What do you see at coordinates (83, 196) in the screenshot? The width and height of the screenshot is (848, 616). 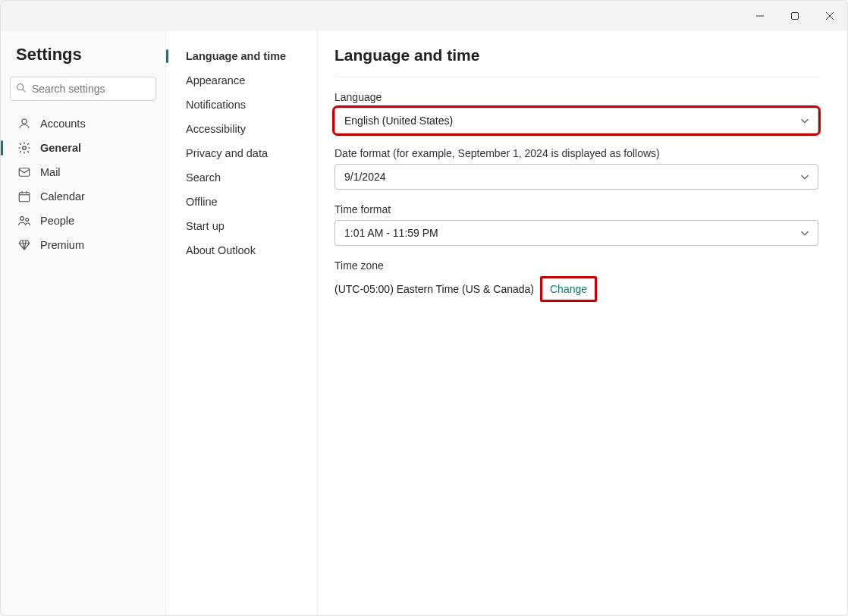 I see `sidebar-item-calendar: Calendar` at bounding box center [83, 196].